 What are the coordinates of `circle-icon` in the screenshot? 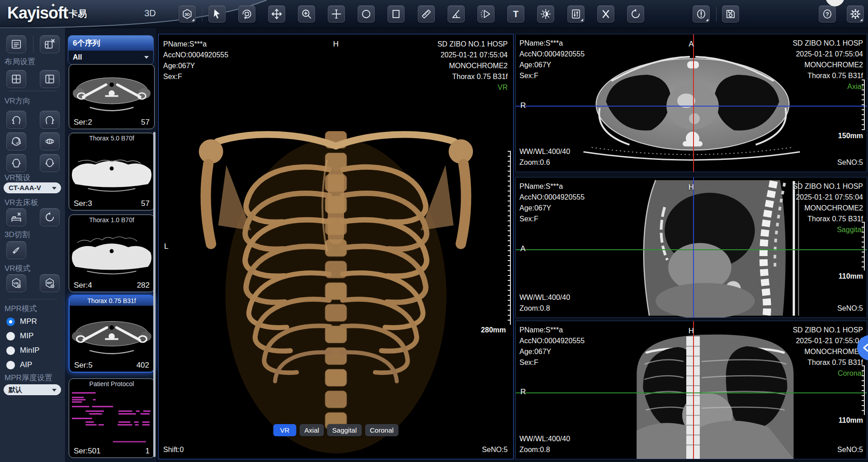 It's located at (366, 14).